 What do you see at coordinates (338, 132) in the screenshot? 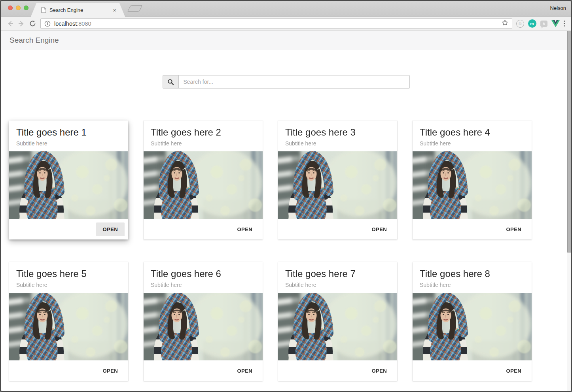
I see `card-title: Title goes here 3` at bounding box center [338, 132].